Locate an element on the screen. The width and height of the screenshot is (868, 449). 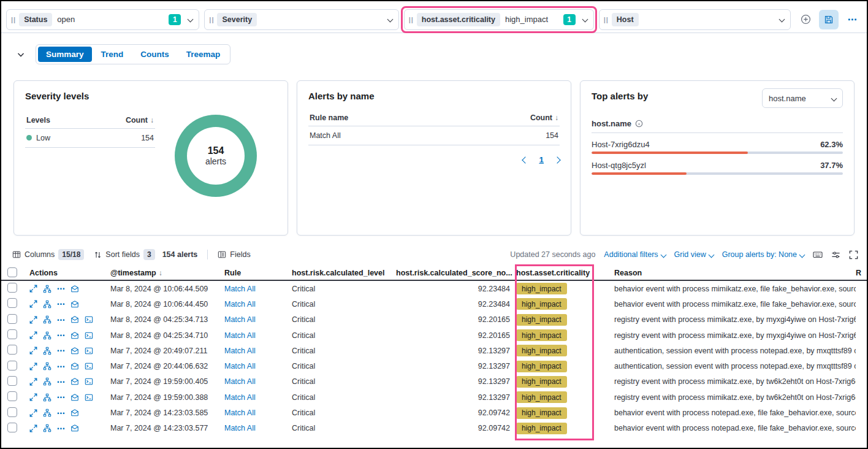
header-risk-level: host.risk.calculated_level is located at coordinates (344, 273).